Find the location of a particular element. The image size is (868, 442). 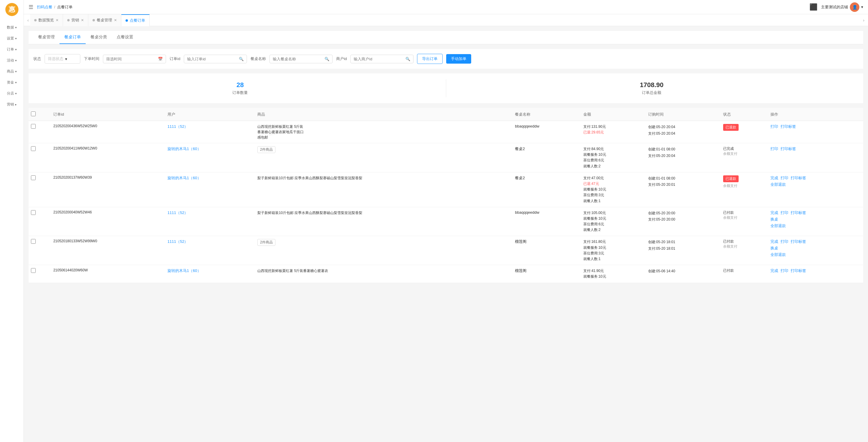

sub-nav-table-orders: 餐桌订单 is located at coordinates (73, 38).